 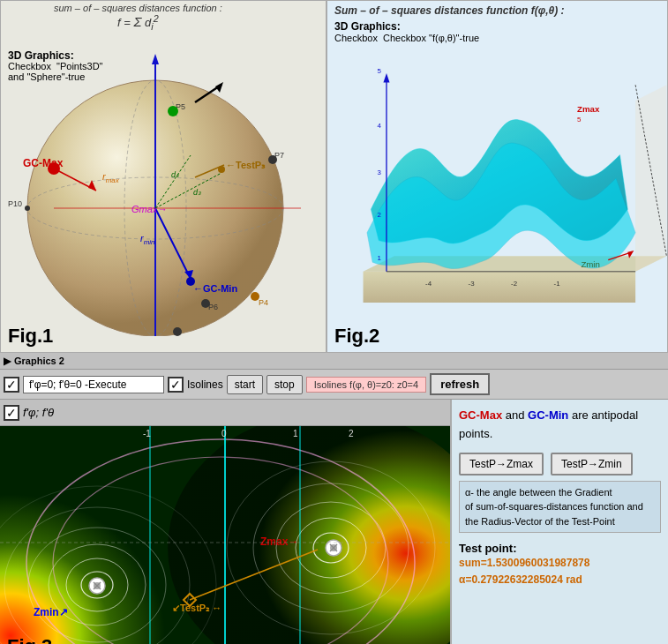 I want to click on svg-text: Zmax, so click(x=589, y=109).